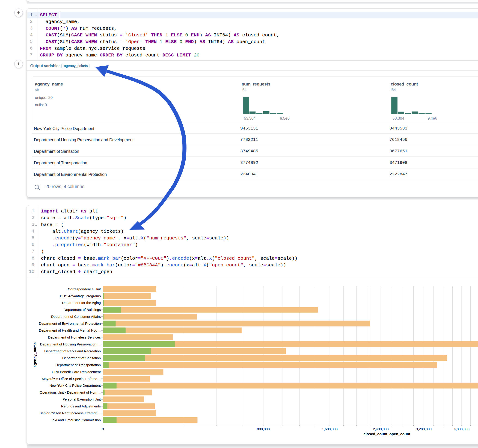 The width and height of the screenshot is (478, 448). Describe the element at coordinates (81, 303) in the screenshot. I see `svg-text: Department for the Aging` at that location.